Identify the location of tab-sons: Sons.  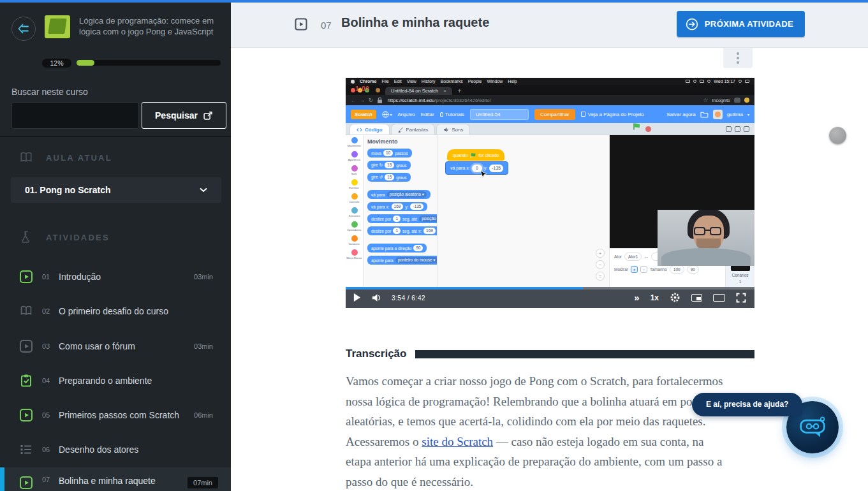
(453, 129).